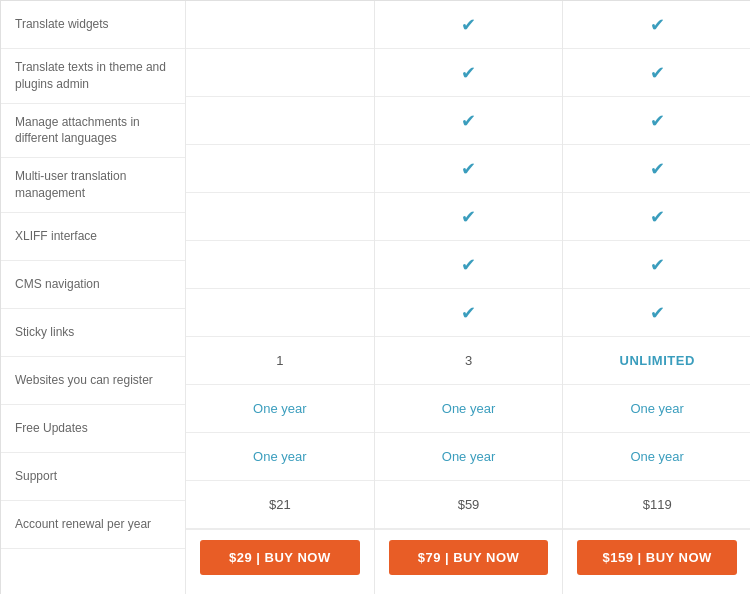 The image size is (750, 594). I want to click on plan-personal-multi-user, so click(280, 169).